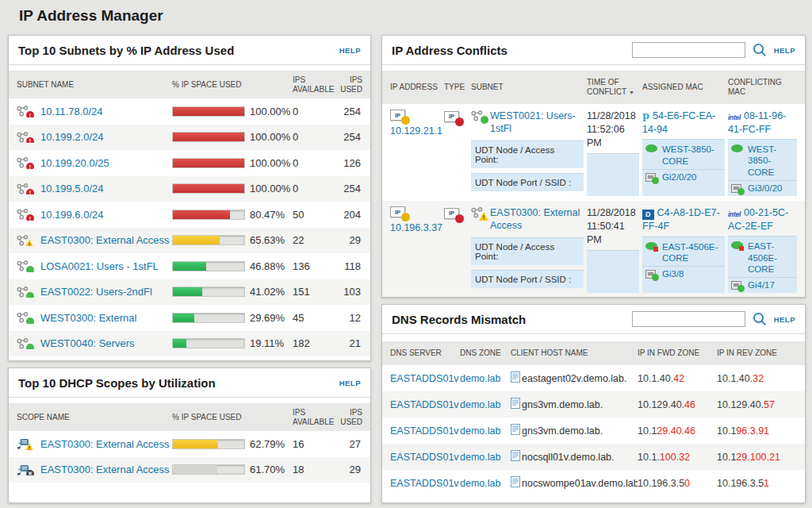  What do you see at coordinates (351, 292) in the screenshot?
I see `ips-used-value: 103` at bounding box center [351, 292].